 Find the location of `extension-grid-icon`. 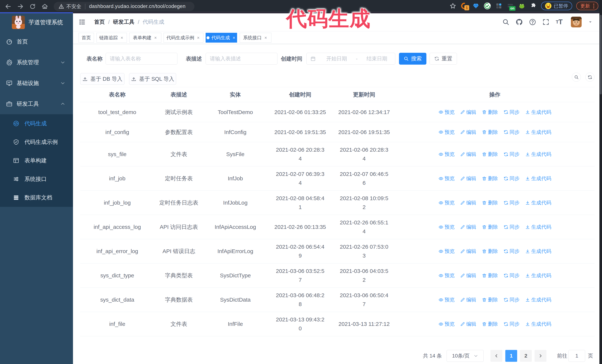

extension-grid-icon is located at coordinates (499, 6).